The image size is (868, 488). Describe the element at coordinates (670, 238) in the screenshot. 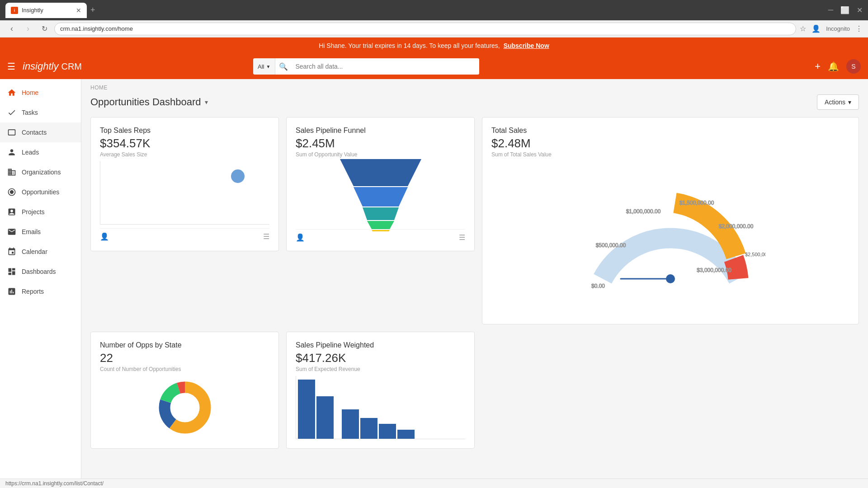

I see `gauge-svg: $0.00 $500,000.00 $1,000,000.00 $1,500,0…` at that location.